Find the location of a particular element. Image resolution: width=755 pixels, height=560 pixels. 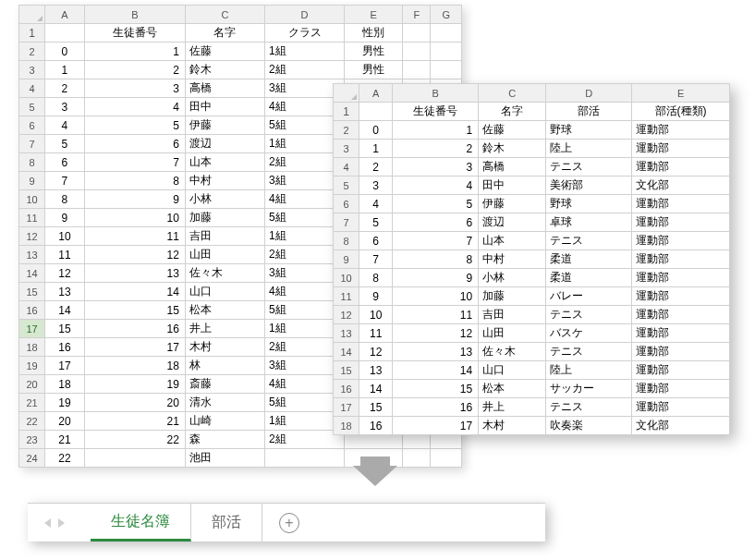

cell: 1 is located at coordinates (436, 130).